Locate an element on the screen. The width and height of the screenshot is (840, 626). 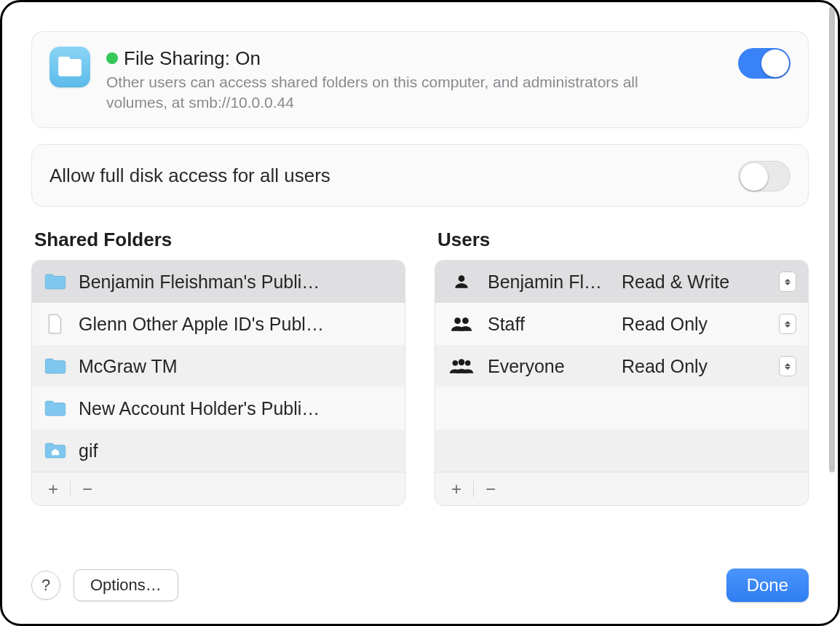
user-name: Benjamin Flei… is located at coordinates (549, 282).